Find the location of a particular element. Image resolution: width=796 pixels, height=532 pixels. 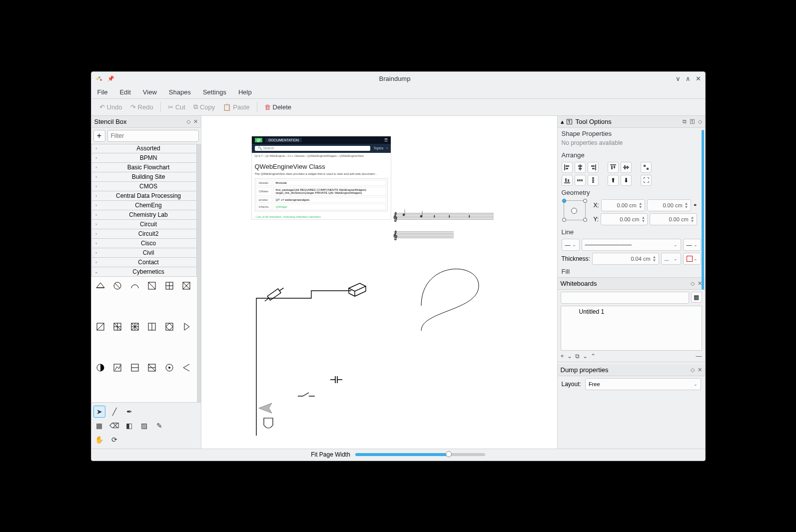

menu-help: Help is located at coordinates (245, 92).